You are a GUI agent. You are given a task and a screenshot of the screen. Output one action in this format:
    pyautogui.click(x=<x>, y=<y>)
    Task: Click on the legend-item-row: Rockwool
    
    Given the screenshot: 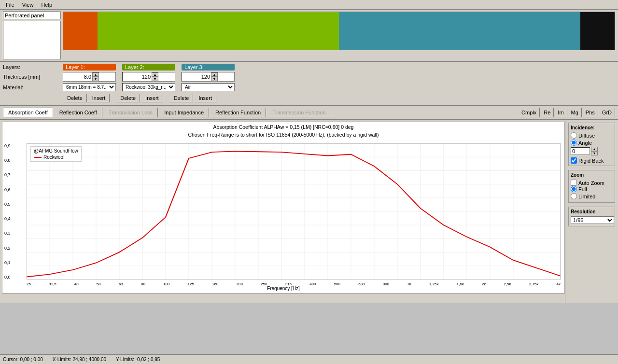 What is the action you would take?
    pyautogui.click(x=56, y=157)
    